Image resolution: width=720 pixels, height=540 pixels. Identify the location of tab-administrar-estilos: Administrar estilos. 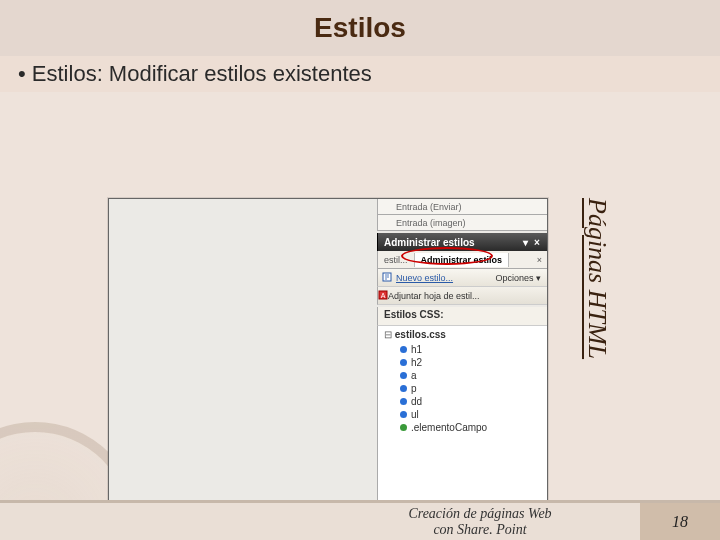
(462, 260).